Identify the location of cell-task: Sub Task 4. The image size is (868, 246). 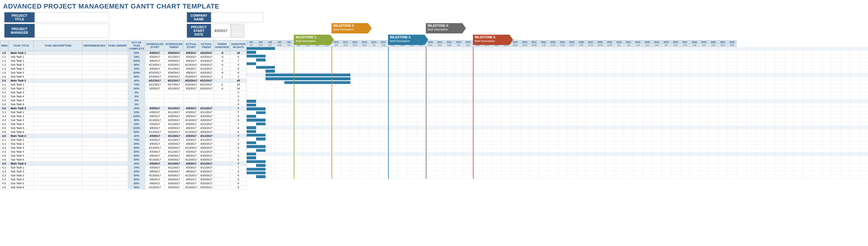
(21, 152).